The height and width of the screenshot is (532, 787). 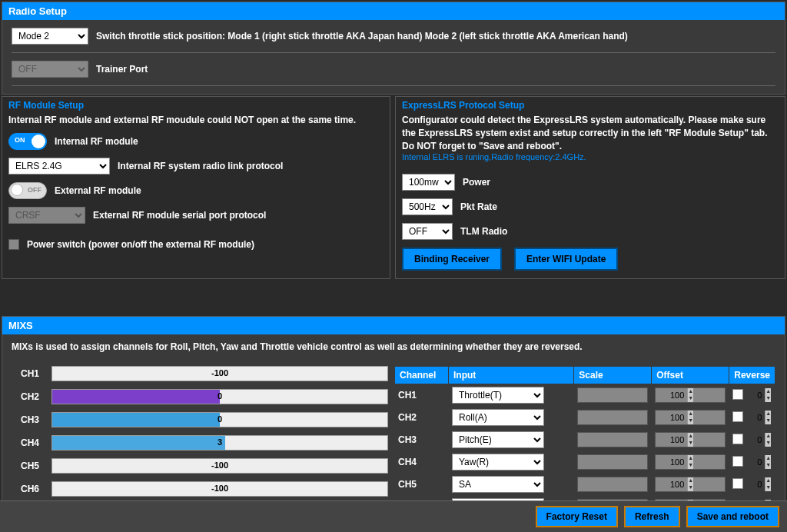 What do you see at coordinates (29, 374) in the screenshot?
I see `channel-bar-label: CH1` at bounding box center [29, 374].